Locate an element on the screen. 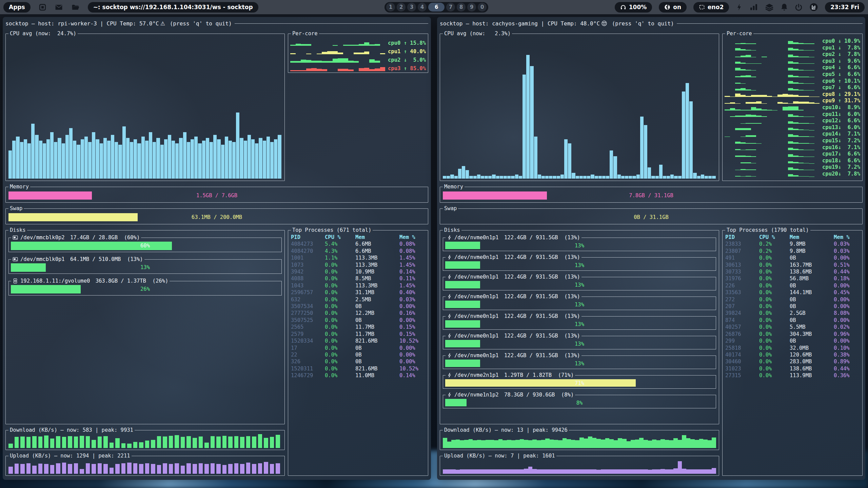 The width and height of the screenshot is (868, 488). workspace-button-4: 4 is located at coordinates (422, 7).